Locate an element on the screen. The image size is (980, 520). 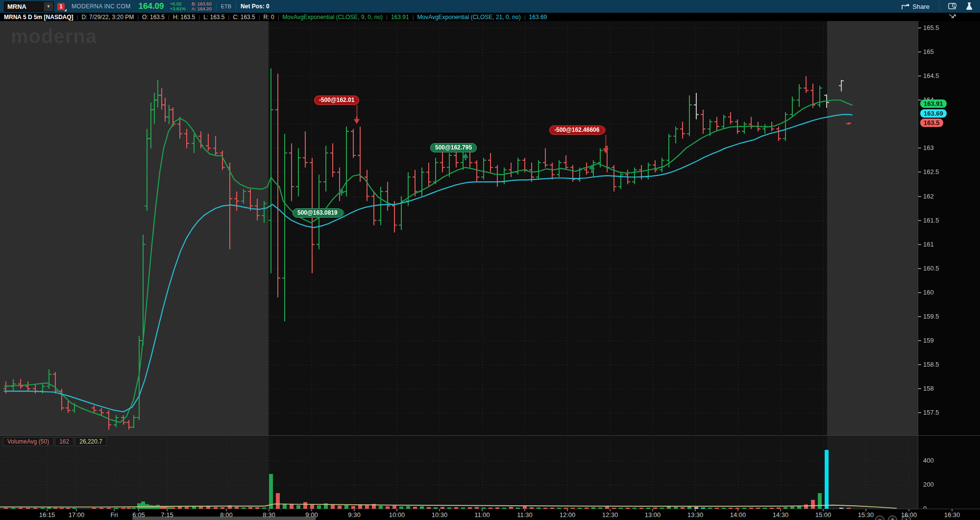
volume-study-header: VolumeAvg (50) 162 26,220.7 is located at coordinates (56, 442).